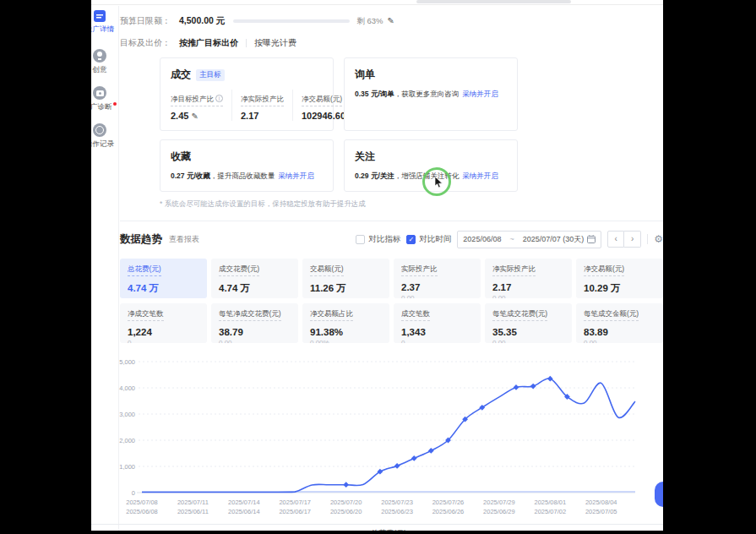 The height and width of the screenshot is (534, 756). I want to click on edit-roi-icon: ✎, so click(194, 117).